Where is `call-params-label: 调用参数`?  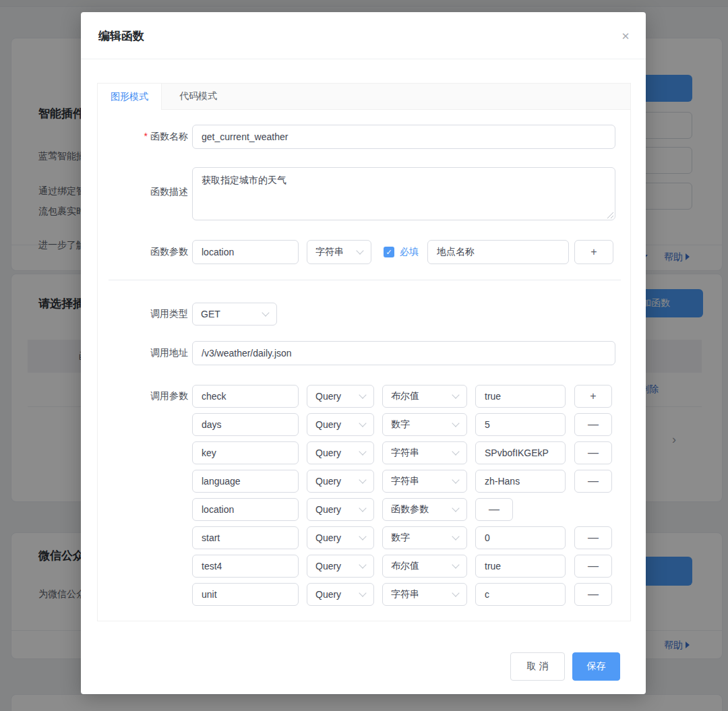 call-params-label: 调用参数 is located at coordinates (148, 396).